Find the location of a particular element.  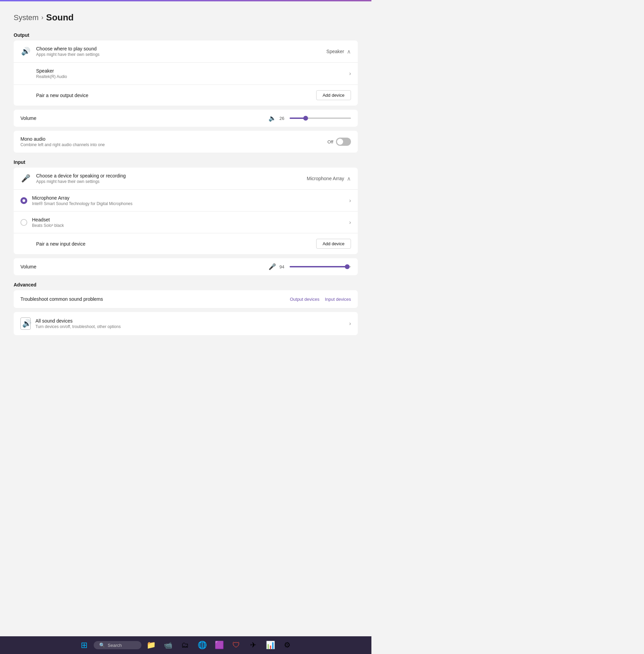

choose-output-text: Choose where to play sound Apps might ha… is located at coordinates (68, 51).